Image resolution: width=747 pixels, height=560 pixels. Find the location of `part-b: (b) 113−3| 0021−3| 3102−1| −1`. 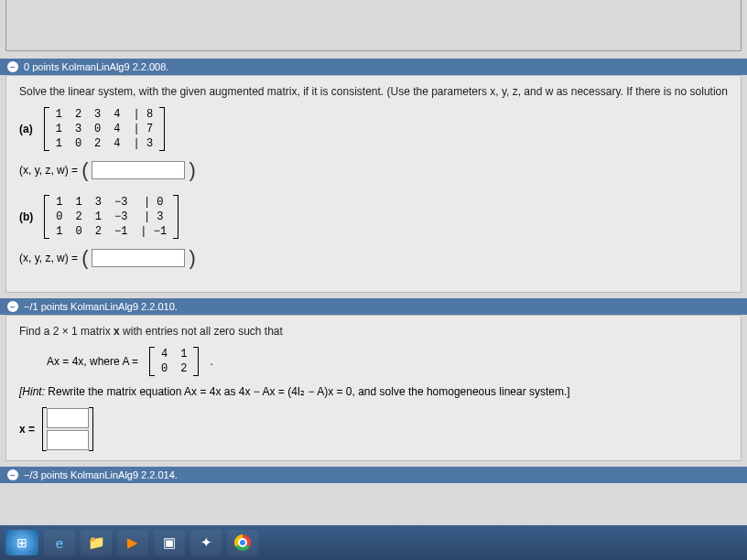

part-b: (b) 113−3| 0021−3| 3102−1| −1 is located at coordinates (374, 217).